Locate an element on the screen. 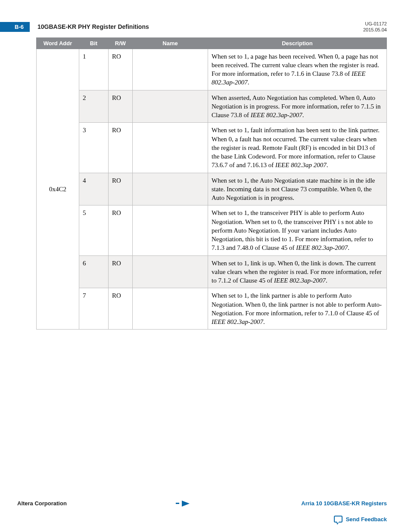 The height and width of the screenshot is (532, 411). cell-bit: 4 is located at coordinates (94, 189).